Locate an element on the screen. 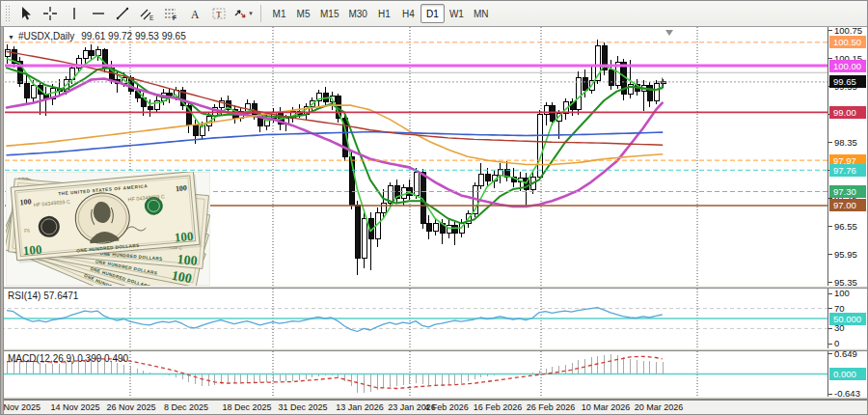  text-label-icon: T is located at coordinates (219, 14).